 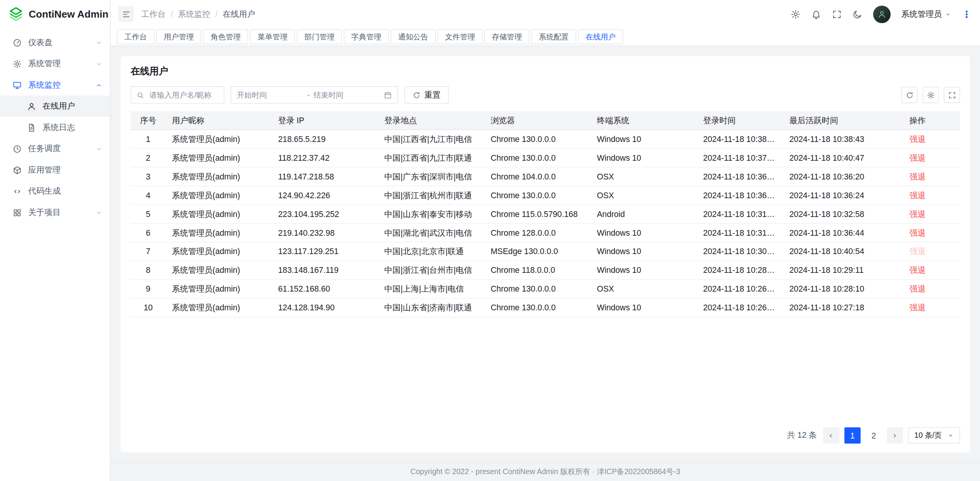 What do you see at coordinates (325, 270) in the screenshot?
I see `login-ip: 183.148.167.119` at bounding box center [325, 270].